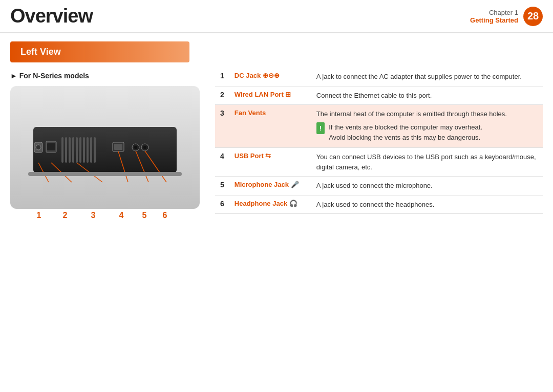  Describe the element at coordinates (379, 205) in the screenshot. I see `table-row: 6 Headphone Jack 🎧 A jack used to connec…` at that location.